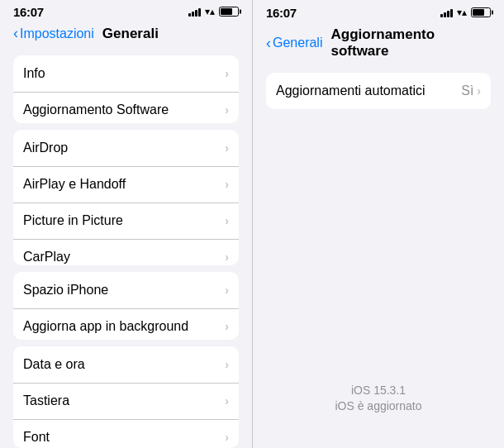 The width and height of the screenshot is (504, 448). Describe the element at coordinates (46, 401) in the screenshot. I see `tastiera-label: Tastiera` at that location.